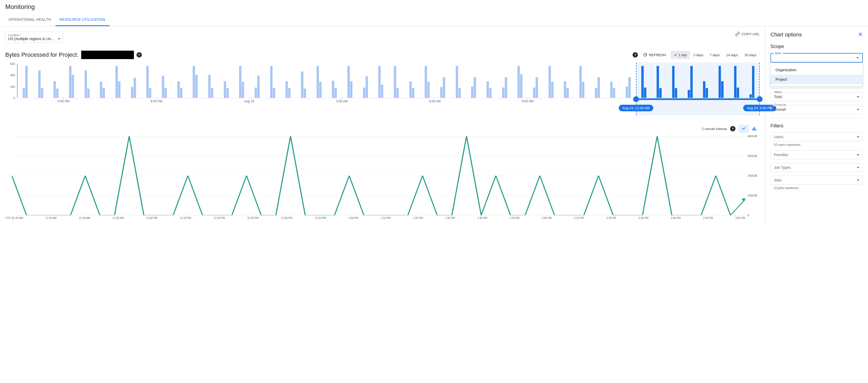  Describe the element at coordinates (107, 55) in the screenshot. I see `redacted-project-name` at that location.